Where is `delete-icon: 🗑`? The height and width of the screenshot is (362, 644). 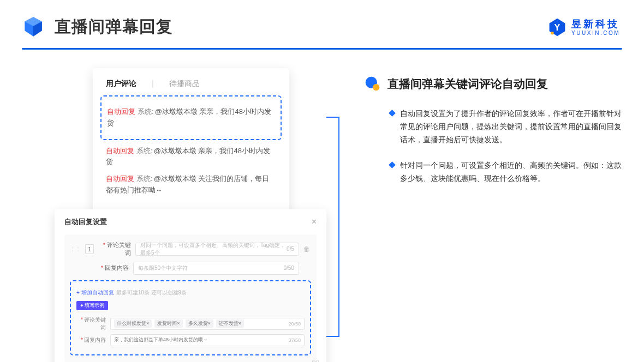 delete-icon: 🗑 is located at coordinates (307, 249).